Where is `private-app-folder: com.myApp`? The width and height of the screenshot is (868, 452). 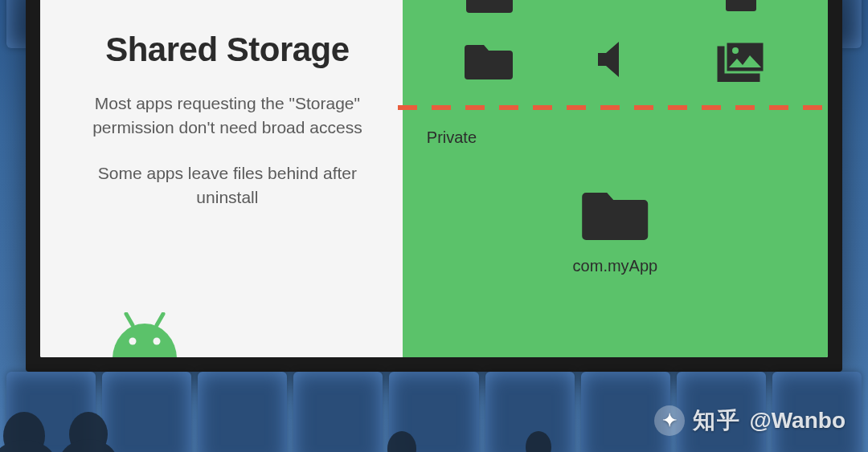 private-app-folder: com.myApp is located at coordinates (616, 230).